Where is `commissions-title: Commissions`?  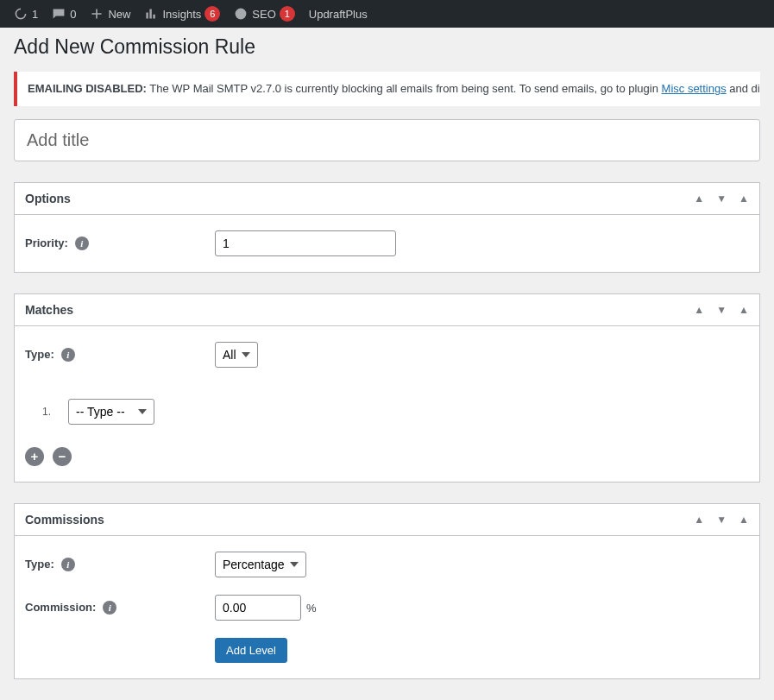 commissions-title: Commissions is located at coordinates (65, 520).